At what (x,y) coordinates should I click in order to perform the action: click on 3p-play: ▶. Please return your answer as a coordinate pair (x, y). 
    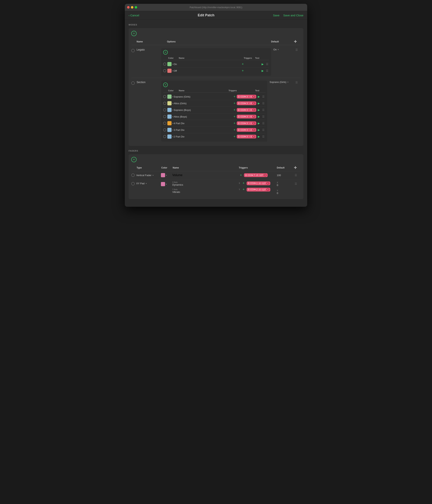
    Looking at the image, I should click on (259, 130).